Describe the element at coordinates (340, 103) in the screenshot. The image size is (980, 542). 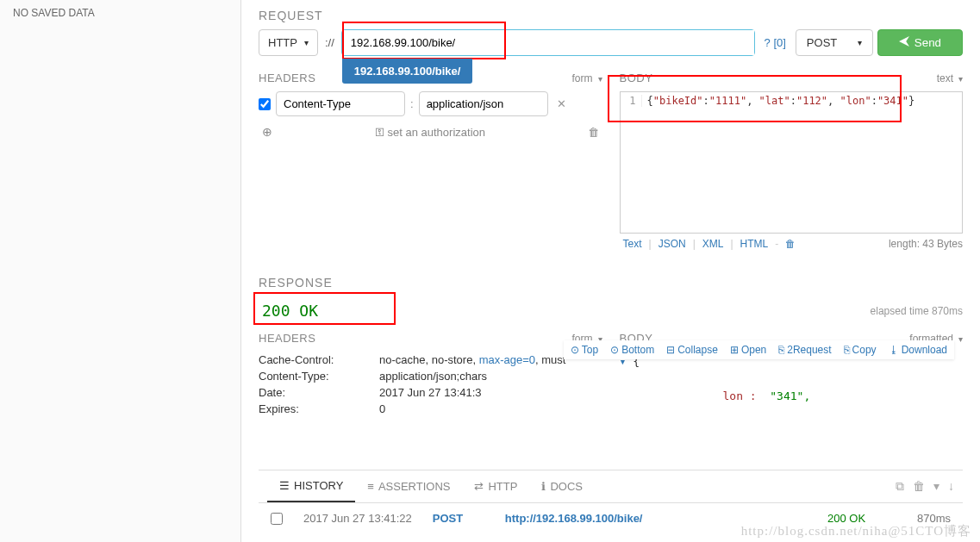
I see `header-name-input` at that location.